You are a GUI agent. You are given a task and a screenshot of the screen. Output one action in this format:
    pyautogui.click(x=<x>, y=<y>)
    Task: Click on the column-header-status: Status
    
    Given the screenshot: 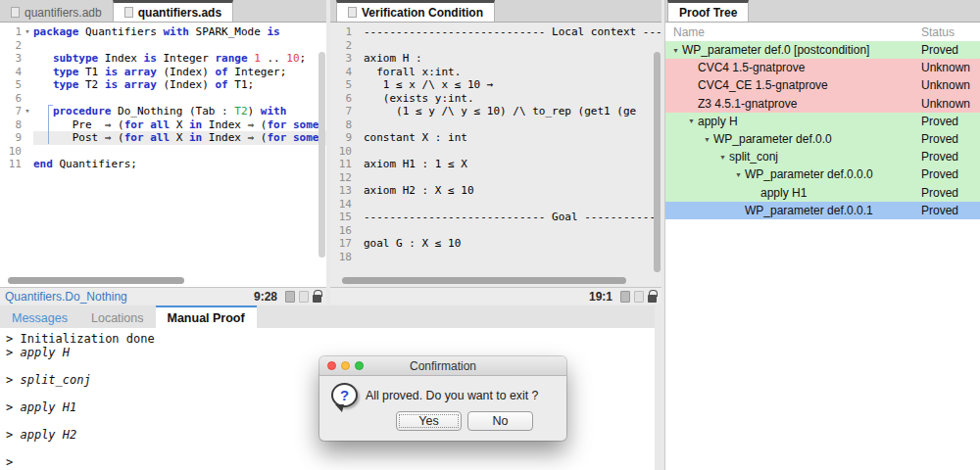 What is the action you would take?
    pyautogui.click(x=951, y=32)
    